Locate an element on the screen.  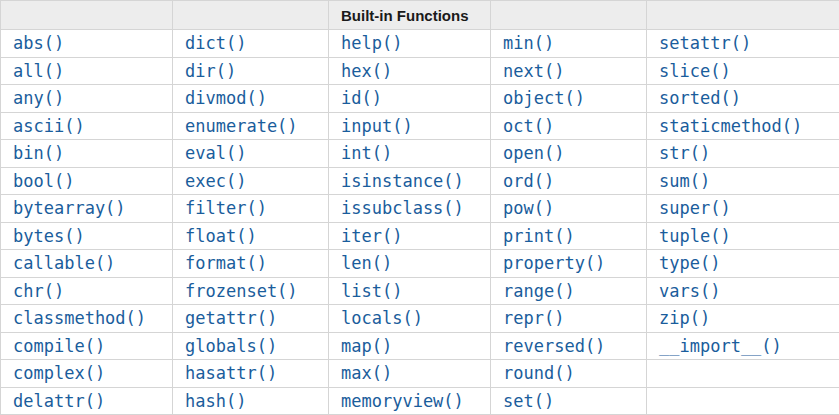
function-link: all() is located at coordinates (38, 71).